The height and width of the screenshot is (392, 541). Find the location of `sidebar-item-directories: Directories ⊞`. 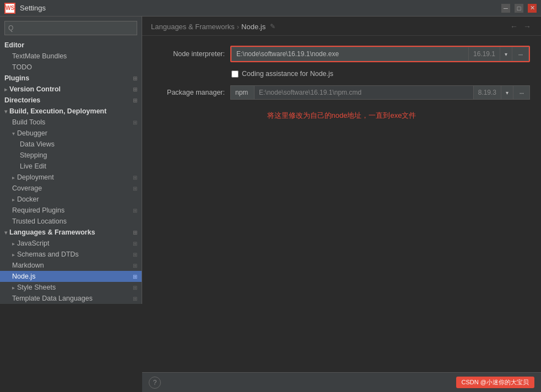

sidebar-item-directories: Directories ⊞ is located at coordinates (71, 100).